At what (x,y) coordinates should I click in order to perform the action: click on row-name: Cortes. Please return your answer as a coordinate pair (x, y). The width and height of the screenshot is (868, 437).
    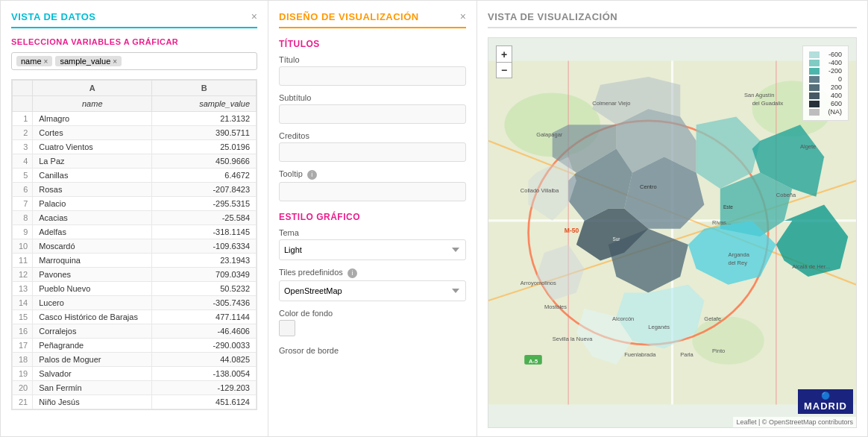
    Looking at the image, I should click on (92, 133).